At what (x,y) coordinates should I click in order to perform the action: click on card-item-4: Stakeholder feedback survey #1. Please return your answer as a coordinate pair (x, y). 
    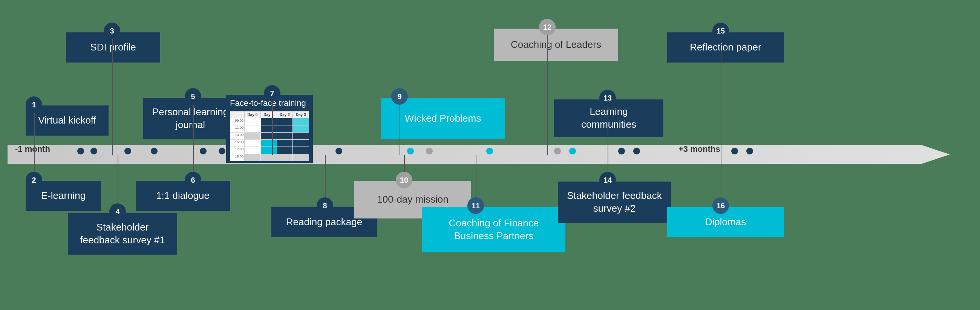
    Looking at the image, I should click on (123, 234).